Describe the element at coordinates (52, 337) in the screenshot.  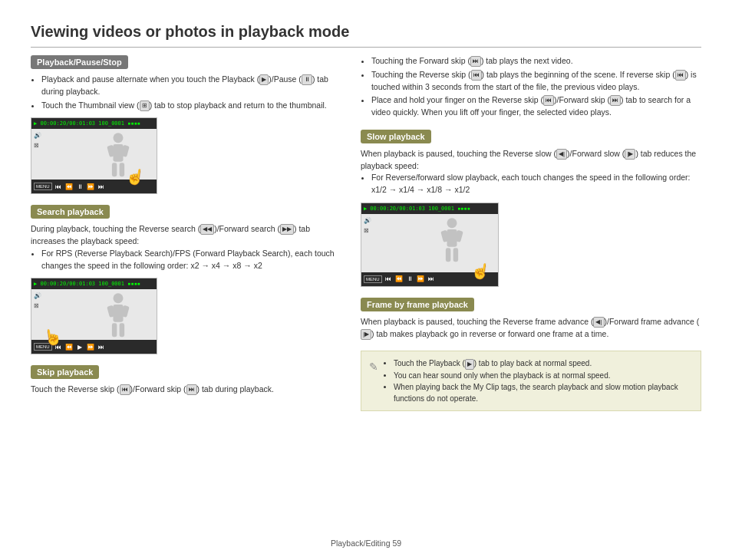
I see `hand-cursor-2: ☝` at that location.